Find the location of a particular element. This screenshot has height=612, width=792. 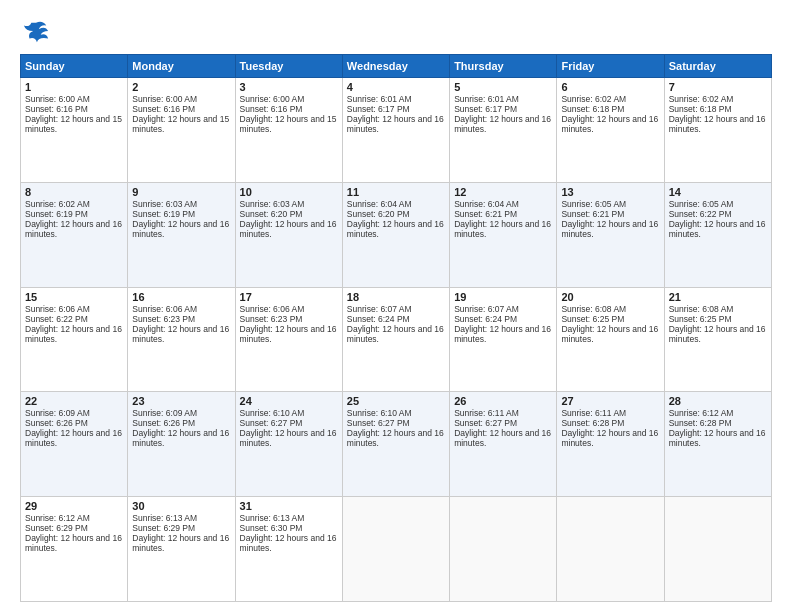

calendar-cell: 6Sunrise: 6:02 AMSunset: 6:18 PMDaylight… is located at coordinates (610, 130).